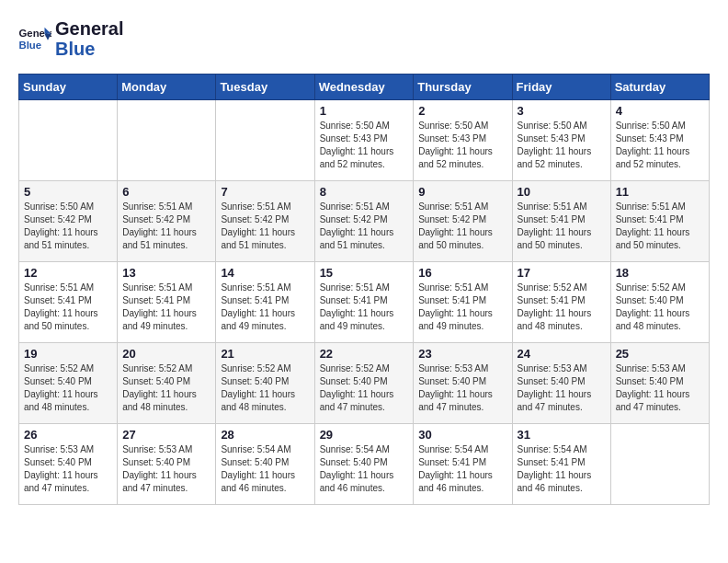 The width and height of the screenshot is (728, 563). I want to click on day-number: 30, so click(462, 434).